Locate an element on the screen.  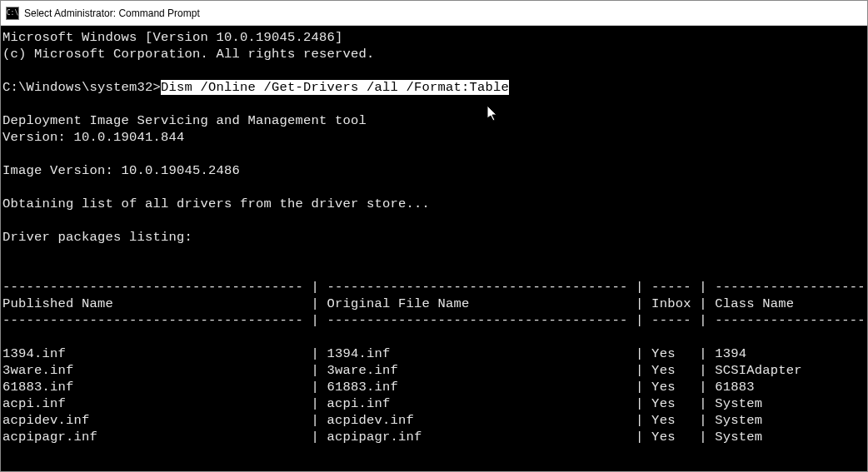
prompt-prefix: C:\Windows\system32> is located at coordinates (82, 87).